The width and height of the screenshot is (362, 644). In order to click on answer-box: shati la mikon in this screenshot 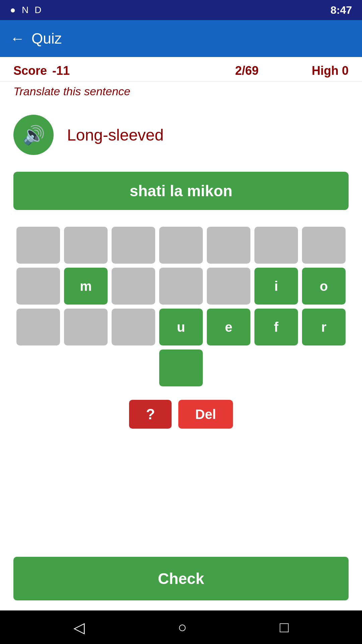, I will do `click(181, 191)`.